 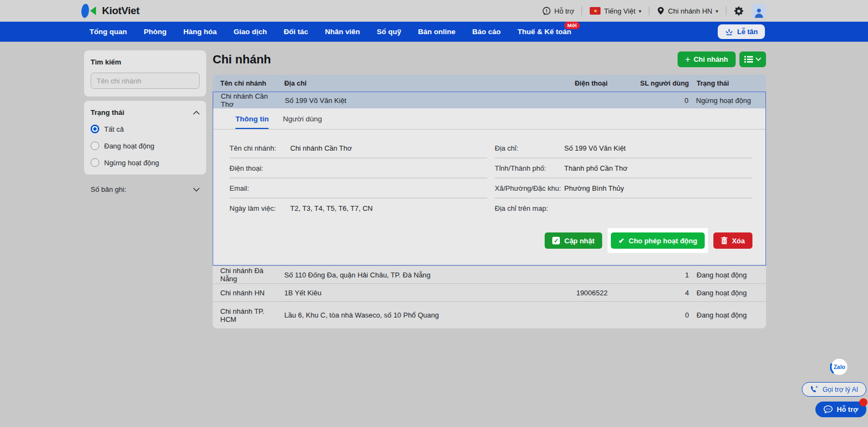 What do you see at coordinates (556, 241) in the screenshot?
I see `checkbox-icon: ✓` at bounding box center [556, 241].